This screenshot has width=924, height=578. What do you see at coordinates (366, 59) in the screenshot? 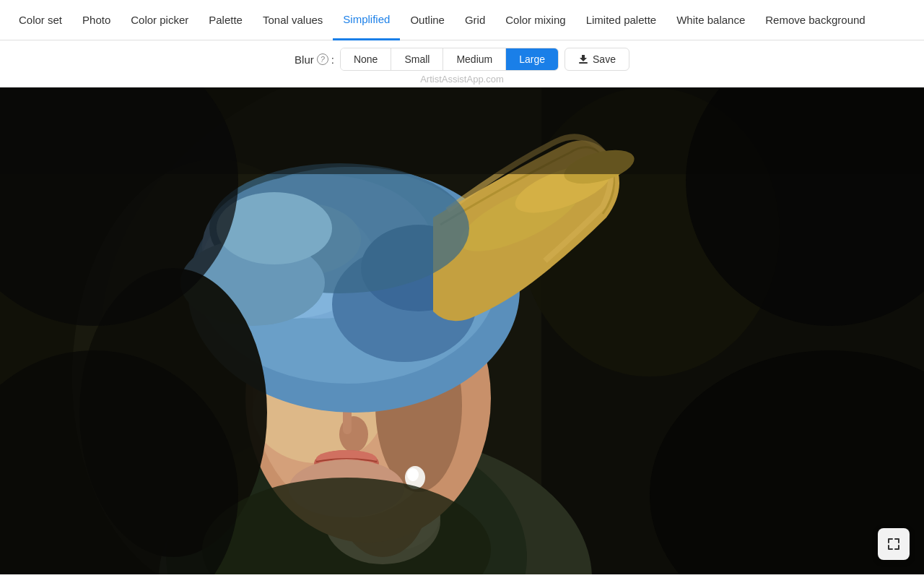
I see `blur-btn-none: None` at bounding box center [366, 59].